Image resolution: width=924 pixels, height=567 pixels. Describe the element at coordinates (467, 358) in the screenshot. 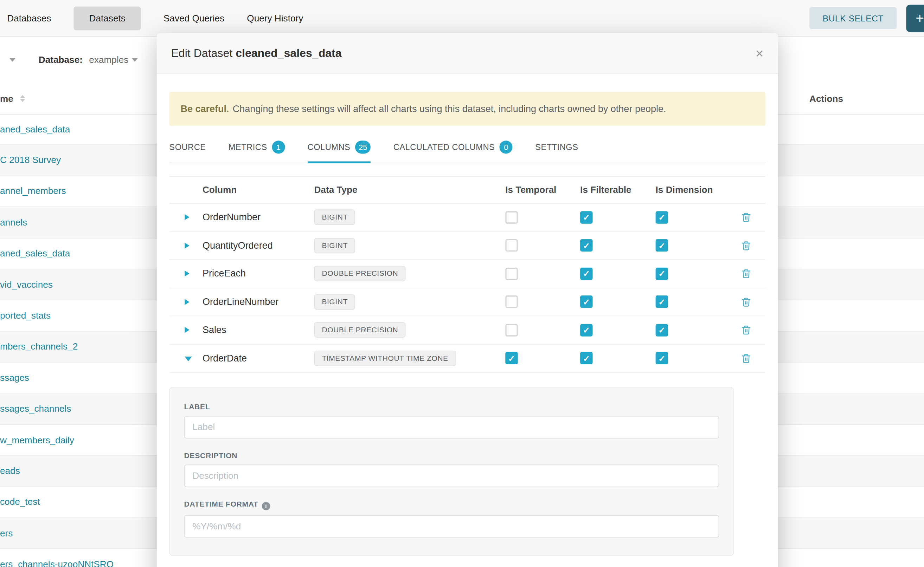

I see `column-row: OrderDateTIMESTAMP WITHOUT TIME ZONE✓✓✓` at that location.